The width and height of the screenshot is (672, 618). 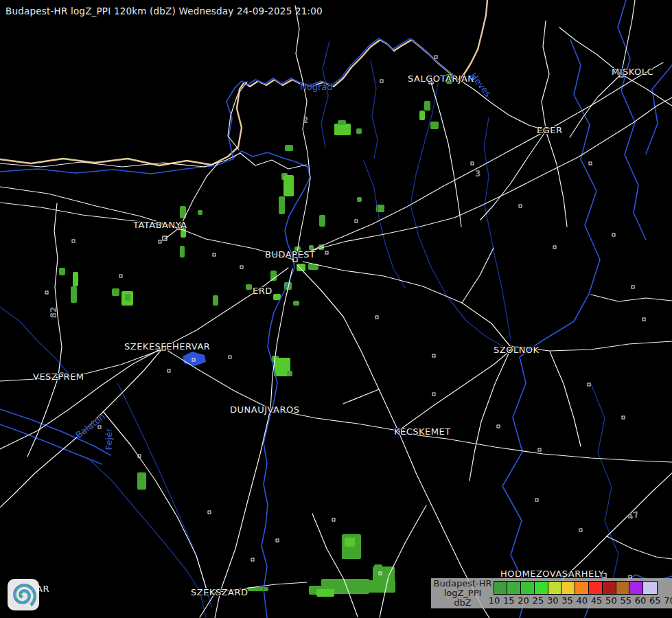 I want to click on city-label: SZEKESFEHERVAR, so click(x=167, y=346).